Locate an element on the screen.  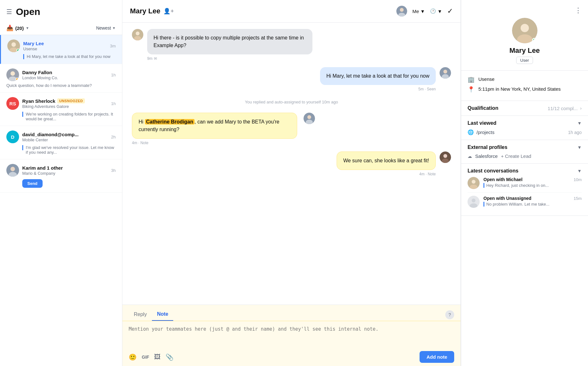
conv-item-top: RS Ryan Sherlock UNSNOOZED Biking Advent… is located at coordinates (61, 103).